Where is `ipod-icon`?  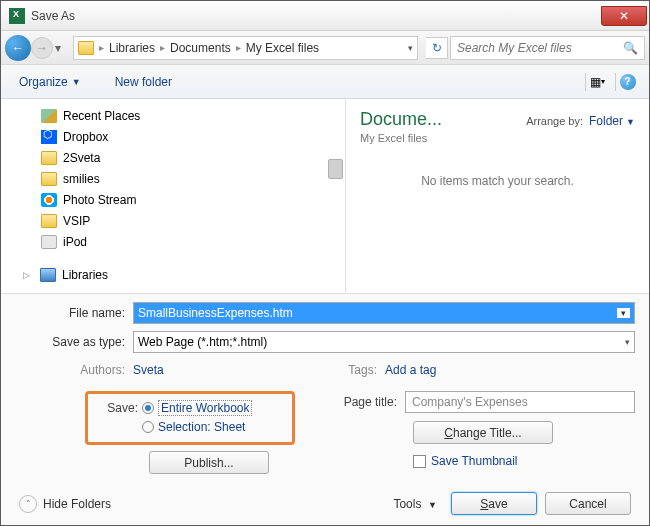
ipod-icon is located at coordinates (49, 242).